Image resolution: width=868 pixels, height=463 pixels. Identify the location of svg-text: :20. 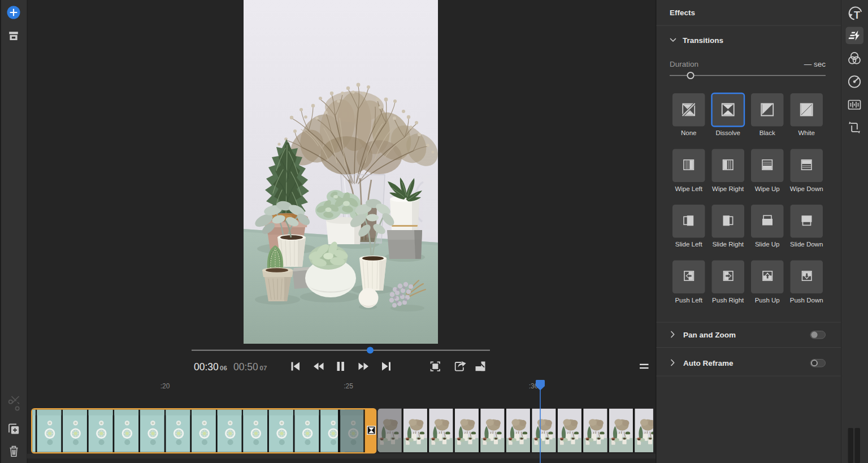
(165, 386).